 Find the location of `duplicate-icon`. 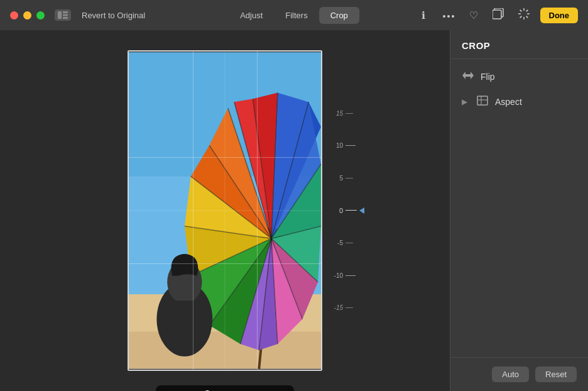

duplicate-icon is located at coordinates (499, 15).